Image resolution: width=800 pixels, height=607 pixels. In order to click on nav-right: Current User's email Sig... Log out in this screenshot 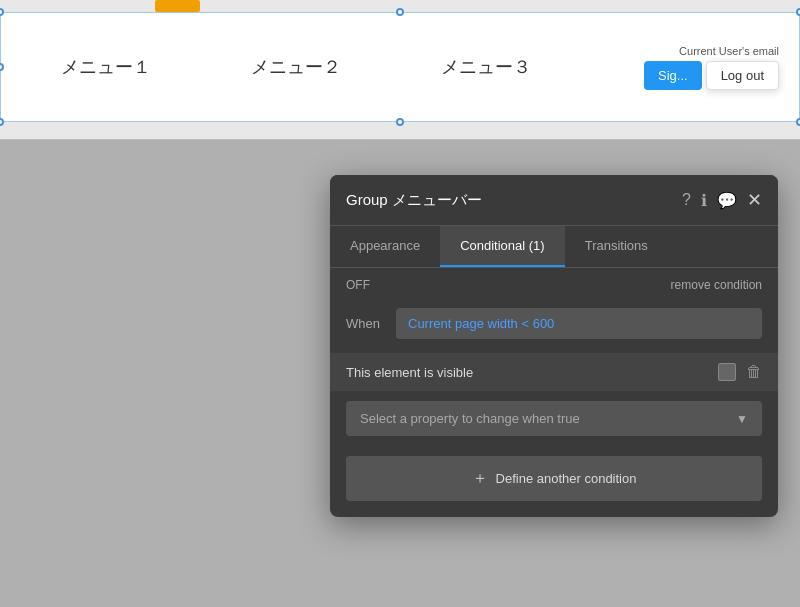, I will do `click(712, 68)`.